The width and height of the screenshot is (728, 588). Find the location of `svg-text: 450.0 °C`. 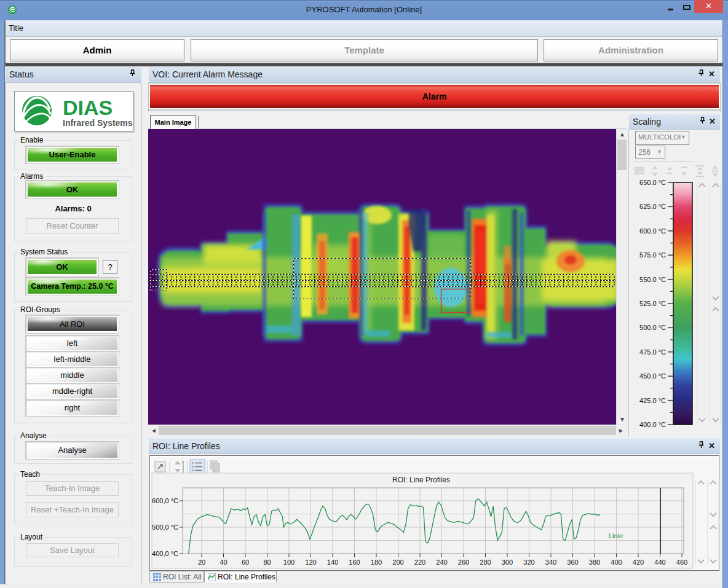

svg-text: 450.0 °C is located at coordinates (653, 376).